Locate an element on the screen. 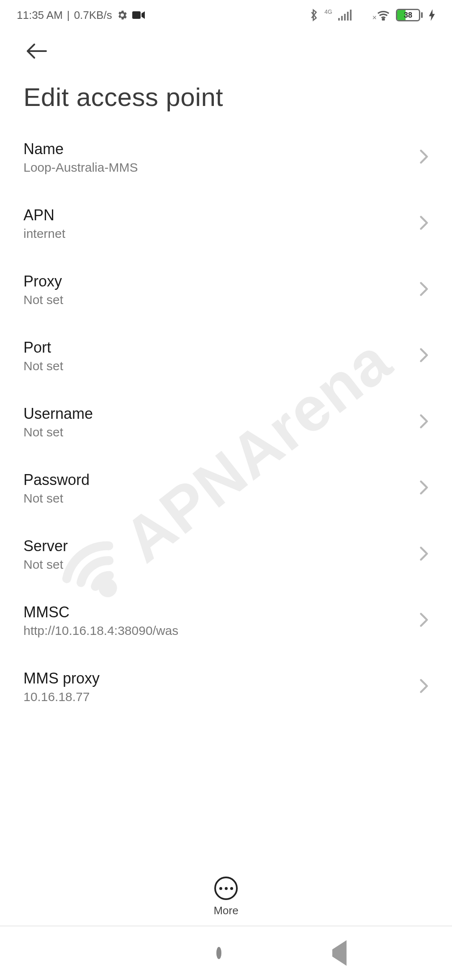 This screenshot has height=980, width=452. setting-row-mmsc: MMSC http://10.16.18.4:38090/was is located at coordinates (226, 621).